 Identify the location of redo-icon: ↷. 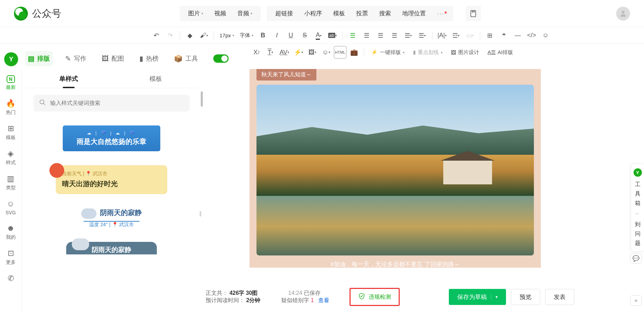
(170, 36).